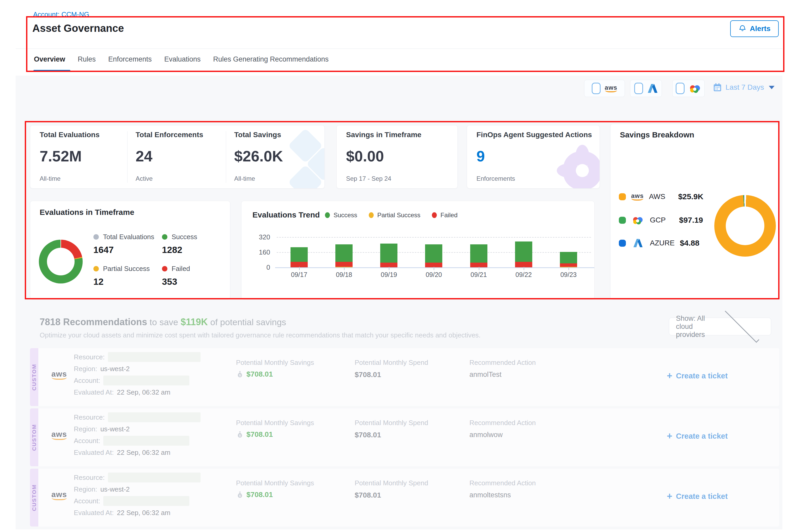 The height and width of the screenshot is (532, 798). What do you see at coordinates (94, 513) in the screenshot?
I see `evaluated-at-label: Evaluated At:` at bounding box center [94, 513].